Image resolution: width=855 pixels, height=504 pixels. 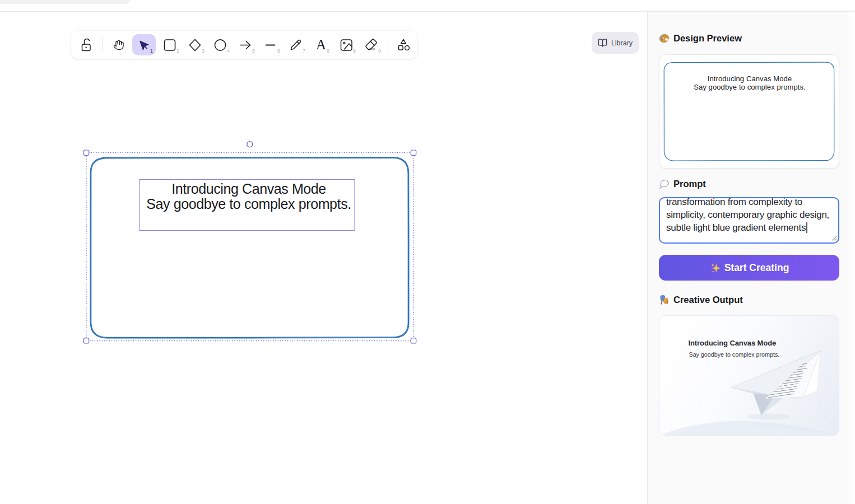 What do you see at coordinates (304, 51) in the screenshot?
I see `svg-text: 7` at bounding box center [304, 51].